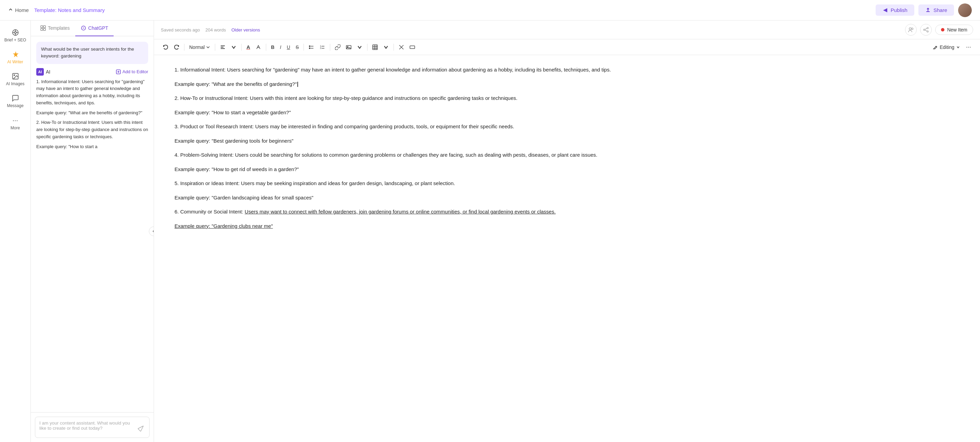  Describe the element at coordinates (311, 47) in the screenshot. I see `bullet-list-button` at that location.